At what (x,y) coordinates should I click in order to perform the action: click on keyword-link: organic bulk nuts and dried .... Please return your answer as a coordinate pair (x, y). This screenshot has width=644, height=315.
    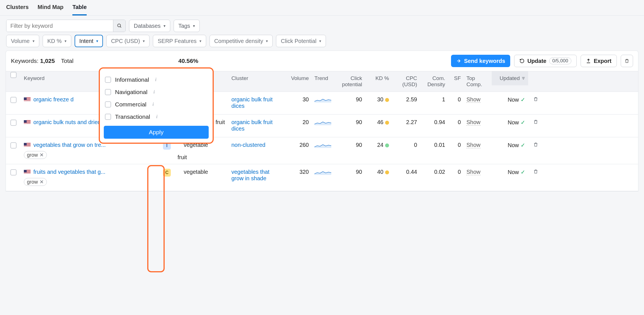
    Looking at the image, I should click on (70, 122).